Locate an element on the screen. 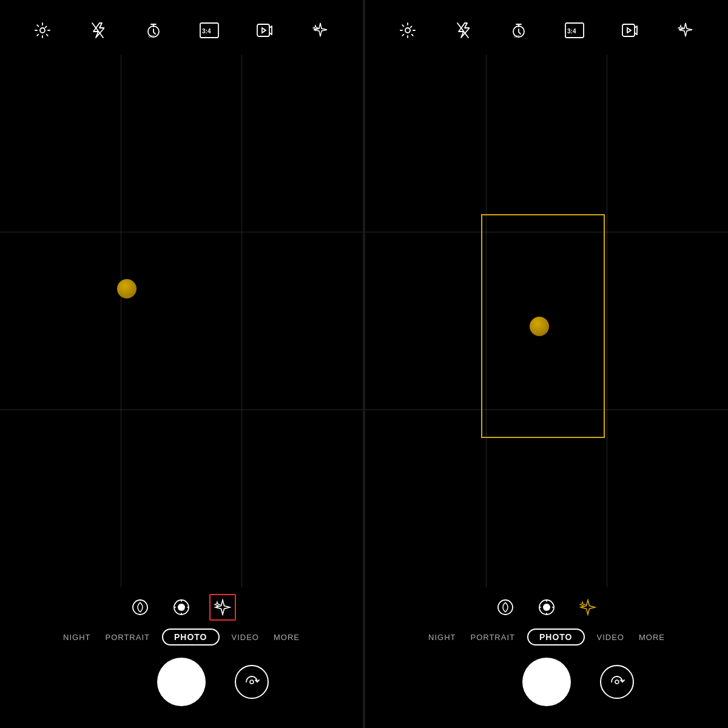 The height and width of the screenshot is (728, 728). sparkle-active-icon is located at coordinates (588, 607).